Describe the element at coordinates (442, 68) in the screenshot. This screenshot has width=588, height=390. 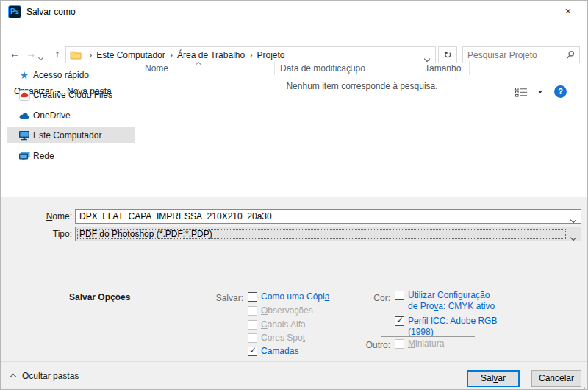
I see `column-header-tamanho: Tamanho` at that location.